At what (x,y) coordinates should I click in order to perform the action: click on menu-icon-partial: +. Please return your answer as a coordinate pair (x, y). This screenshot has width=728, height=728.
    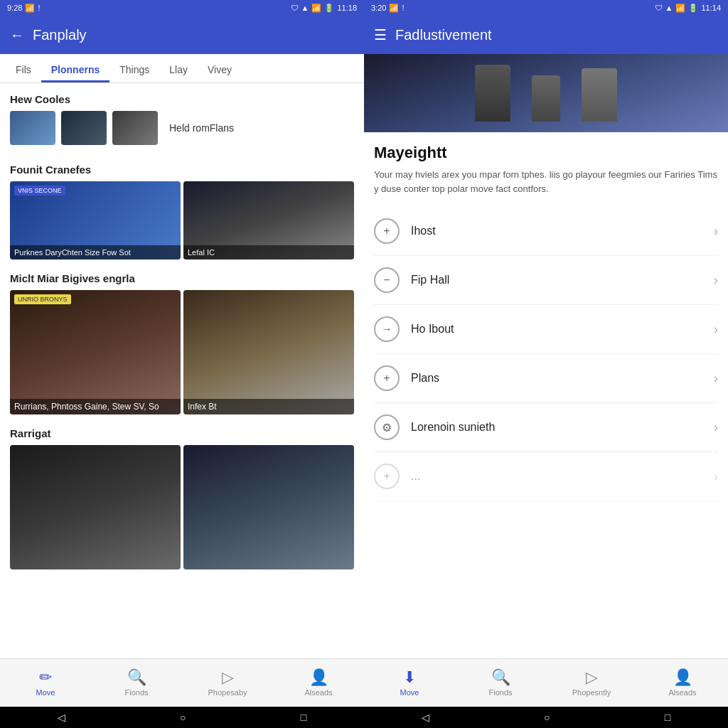
    Looking at the image, I should click on (387, 476).